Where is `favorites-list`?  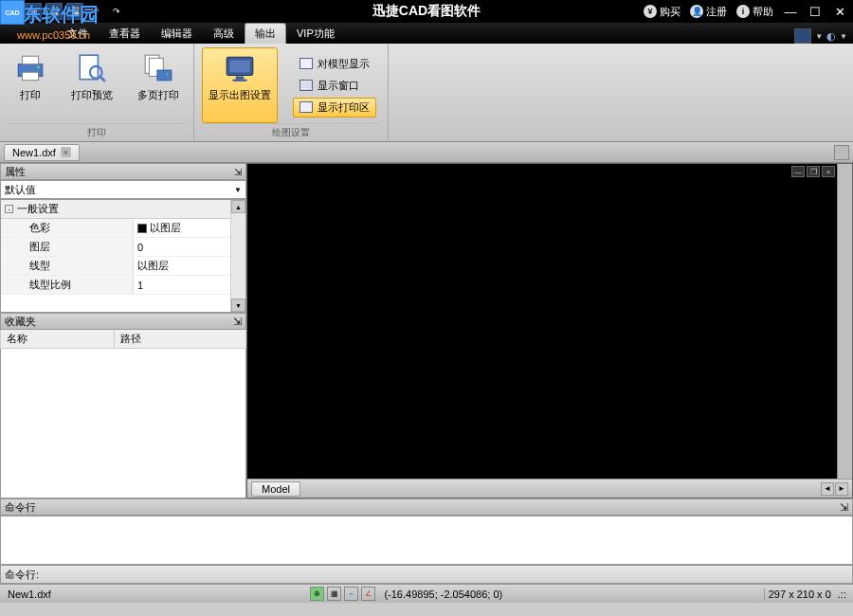 favorites-list is located at coordinates (123, 424).